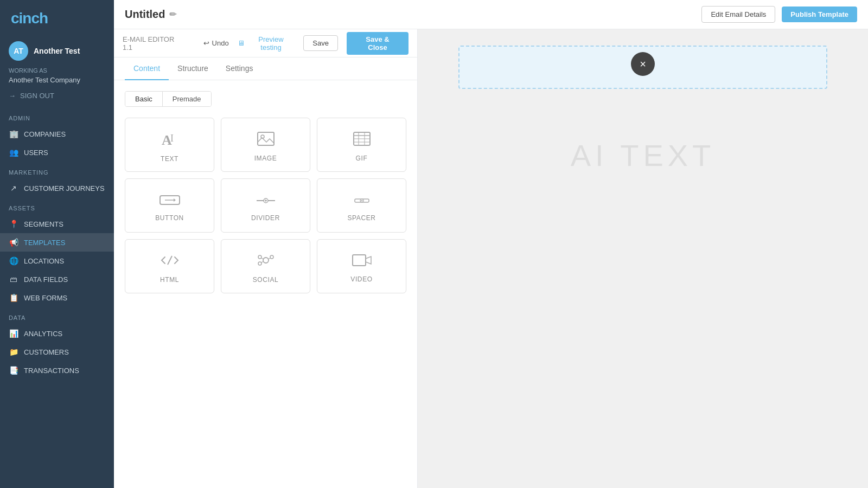 This screenshot has height=488, width=868. Describe the element at coordinates (266, 262) in the screenshot. I see `social-icon` at that location.